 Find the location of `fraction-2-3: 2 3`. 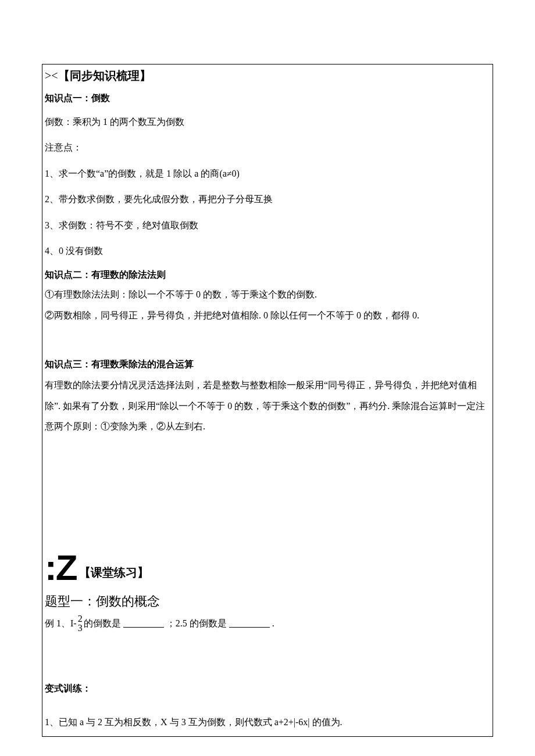

fraction-2-3: 2 3 is located at coordinates (80, 624).